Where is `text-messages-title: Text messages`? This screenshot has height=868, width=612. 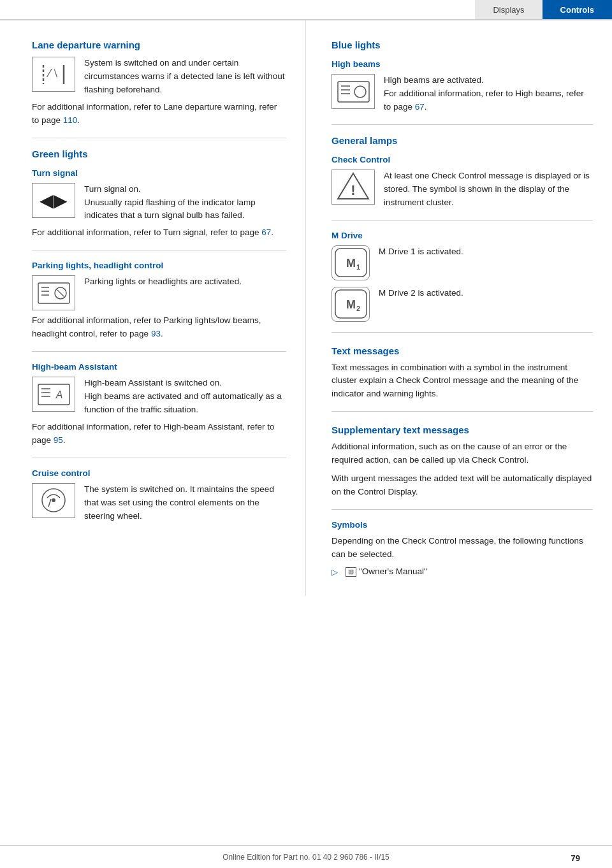 text-messages-title: Text messages is located at coordinates (462, 351).